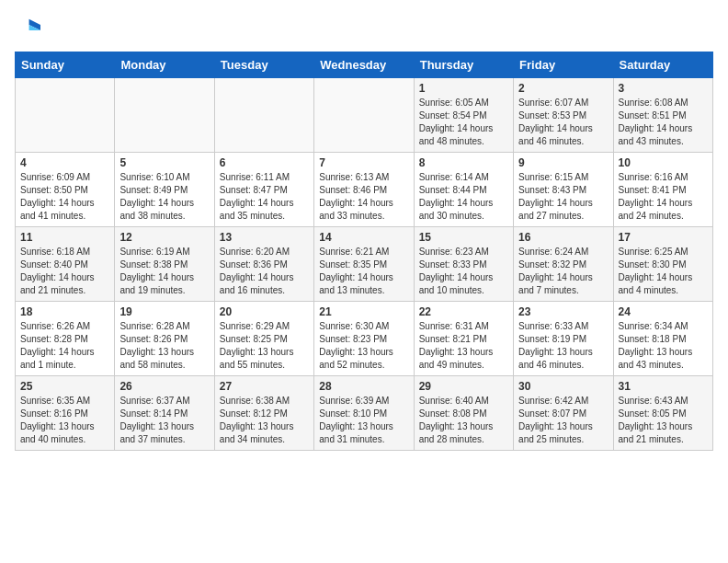 This screenshot has width=728, height=563. Describe the element at coordinates (165, 65) in the screenshot. I see `header-monday: Monday` at that location.